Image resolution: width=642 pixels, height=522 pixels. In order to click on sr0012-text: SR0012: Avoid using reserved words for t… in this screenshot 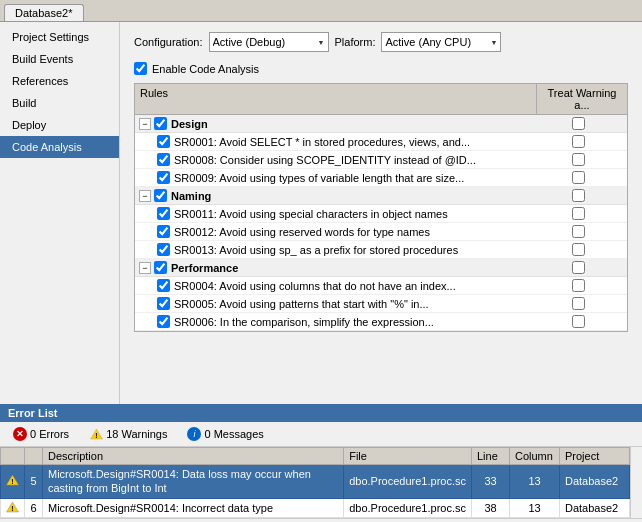, I will do `click(354, 232)`.